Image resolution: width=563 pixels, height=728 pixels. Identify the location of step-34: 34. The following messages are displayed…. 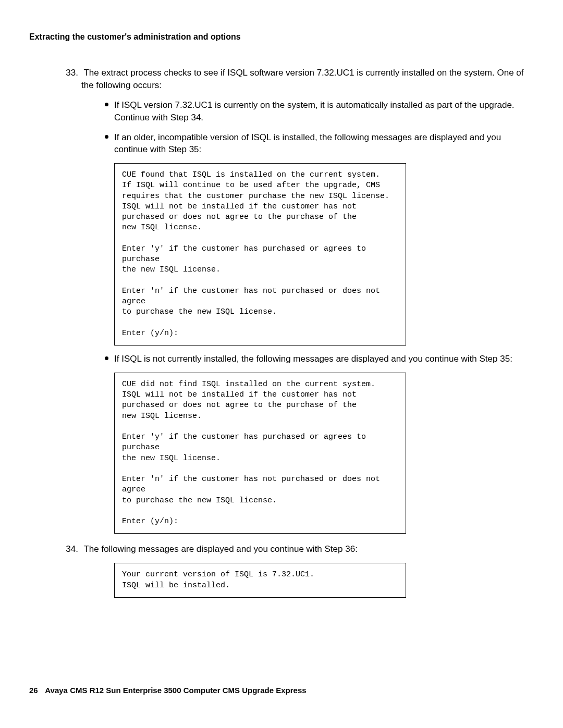
(308, 570).